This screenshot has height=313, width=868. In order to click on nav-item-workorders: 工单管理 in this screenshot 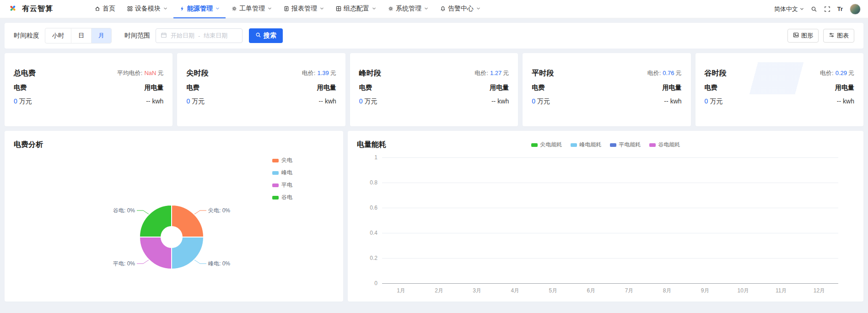, I will do `click(252, 9)`.